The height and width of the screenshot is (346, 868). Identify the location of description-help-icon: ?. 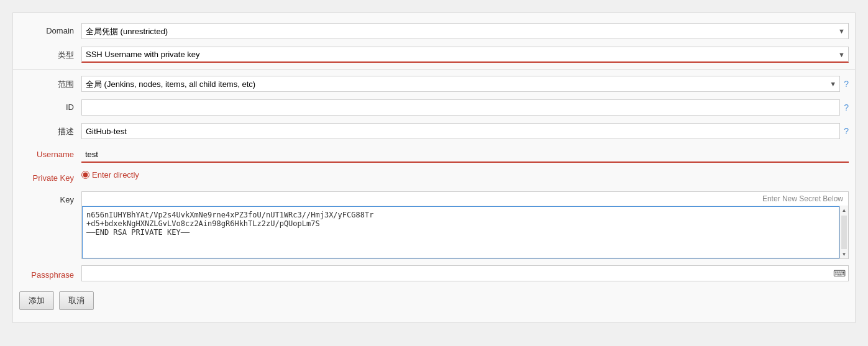
(846, 131).